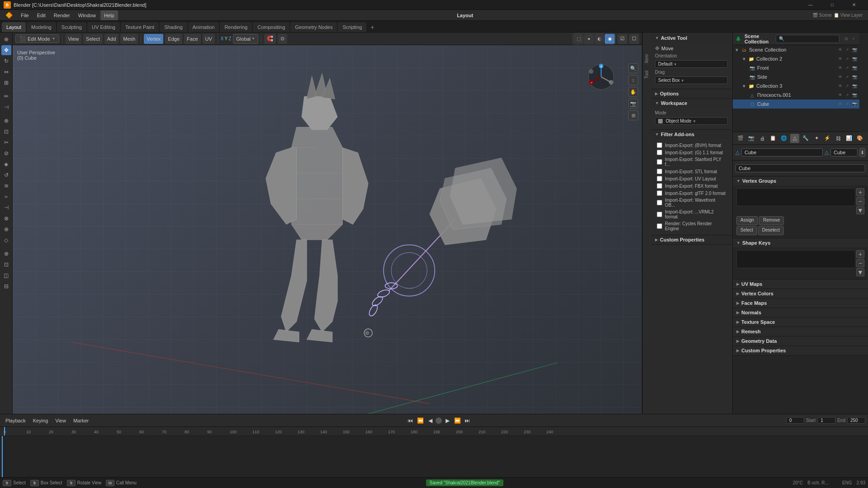  Describe the element at coordinates (772, 221) in the screenshot. I see `vg-remove-btn: Remove` at that location.